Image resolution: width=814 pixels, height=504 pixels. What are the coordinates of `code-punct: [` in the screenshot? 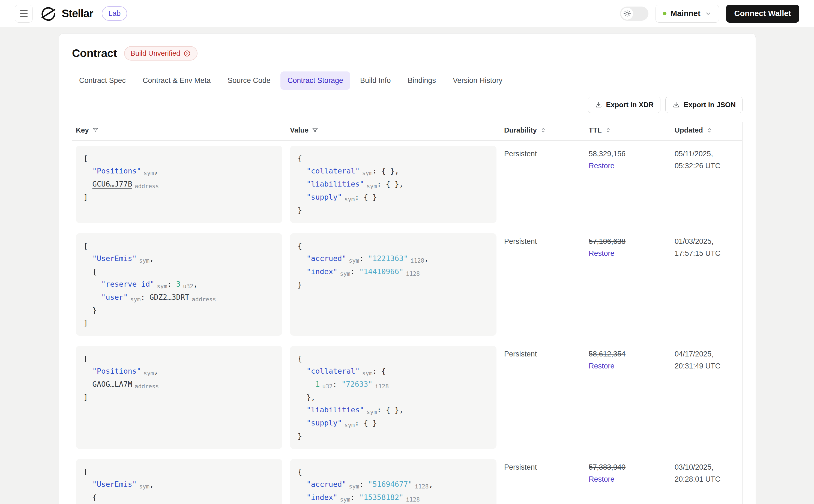 It's located at (86, 472).